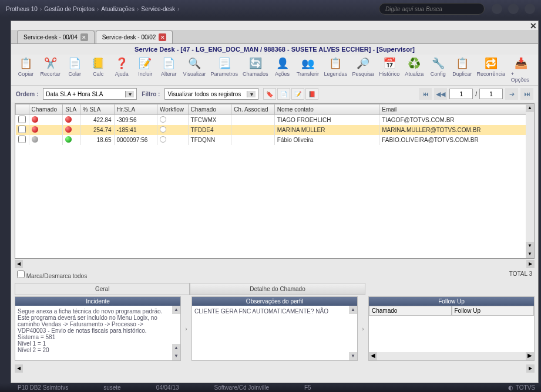  I want to click on tool-legendas: 📋Legendas, so click(335, 70).